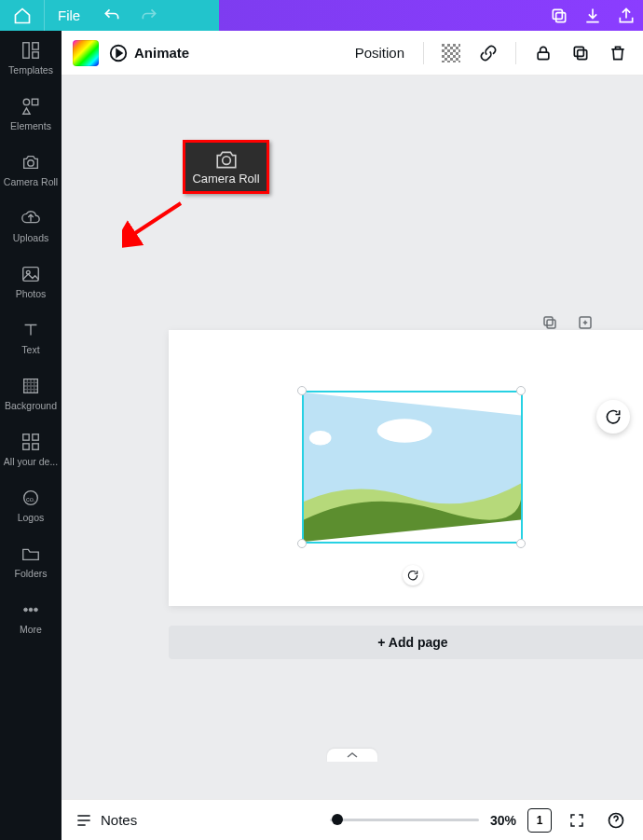  What do you see at coordinates (31, 562) in the screenshot?
I see `sidebar-item-folders: Folders` at bounding box center [31, 562].